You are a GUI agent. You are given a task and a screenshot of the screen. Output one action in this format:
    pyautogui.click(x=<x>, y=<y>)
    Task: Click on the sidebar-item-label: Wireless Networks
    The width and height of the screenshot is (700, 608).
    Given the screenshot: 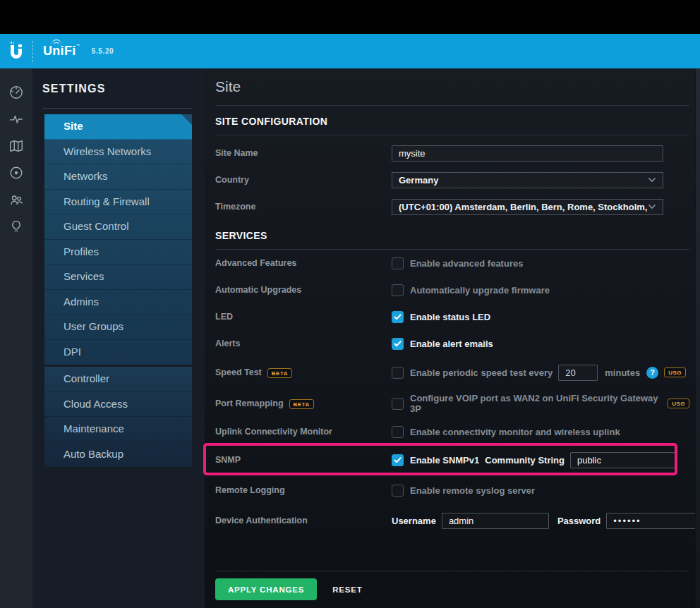 What is the action you would take?
    pyautogui.click(x=107, y=151)
    